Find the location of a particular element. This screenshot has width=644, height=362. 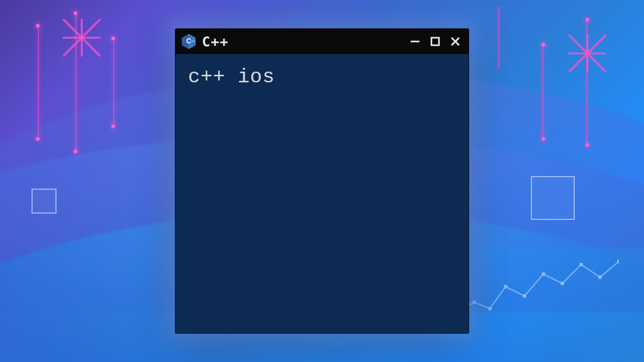

window-title: C++ is located at coordinates (303, 41).